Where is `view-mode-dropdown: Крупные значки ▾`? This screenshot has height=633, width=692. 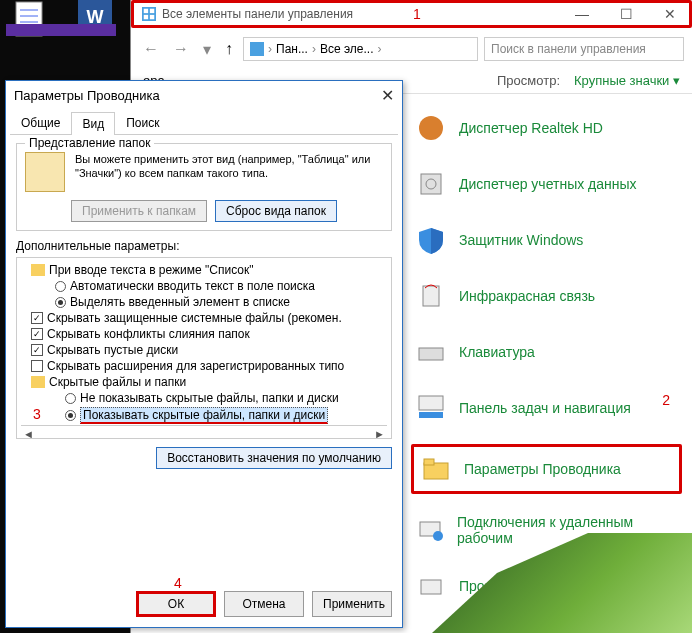
view-mode-dropdown: Крупные значки ▾ is located at coordinates (627, 80).